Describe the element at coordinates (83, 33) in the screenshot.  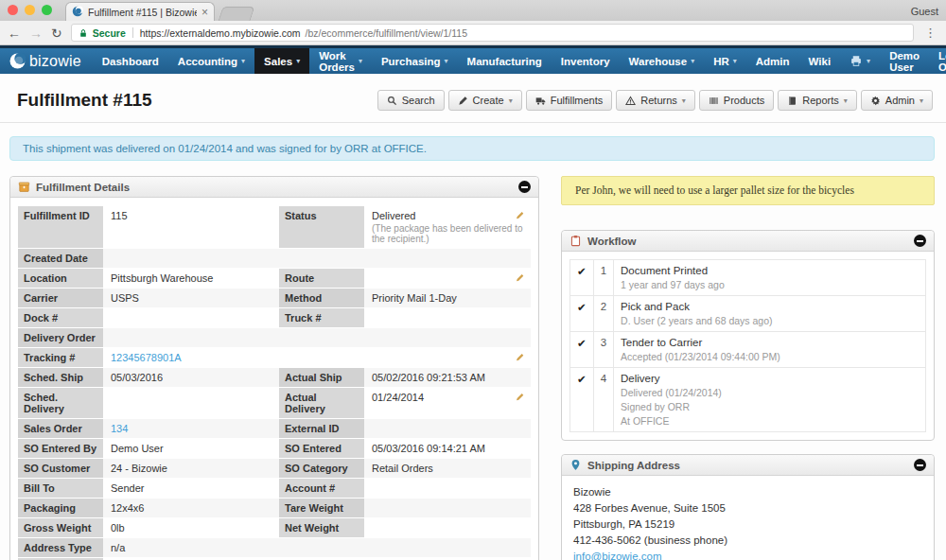
I see `lock-icon` at that location.